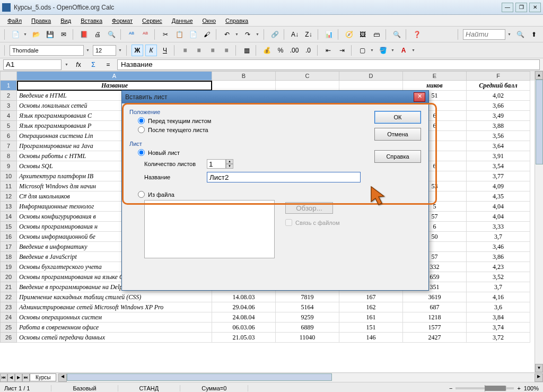  What do you see at coordinates (308, 328) in the screenshot?
I see `cell: 6889` at bounding box center [308, 328].